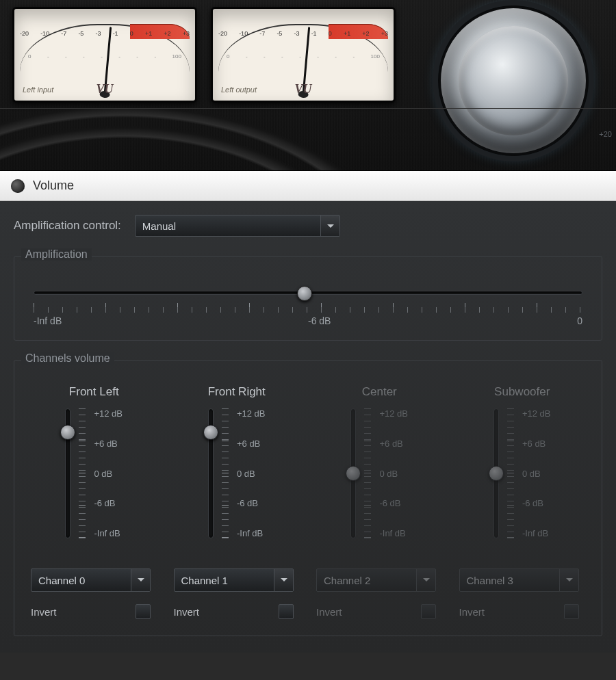 Image resolution: width=616 pixels, height=680 pixels. Describe the element at coordinates (353, 473) in the screenshot. I see `channel-2-thumb` at that location.